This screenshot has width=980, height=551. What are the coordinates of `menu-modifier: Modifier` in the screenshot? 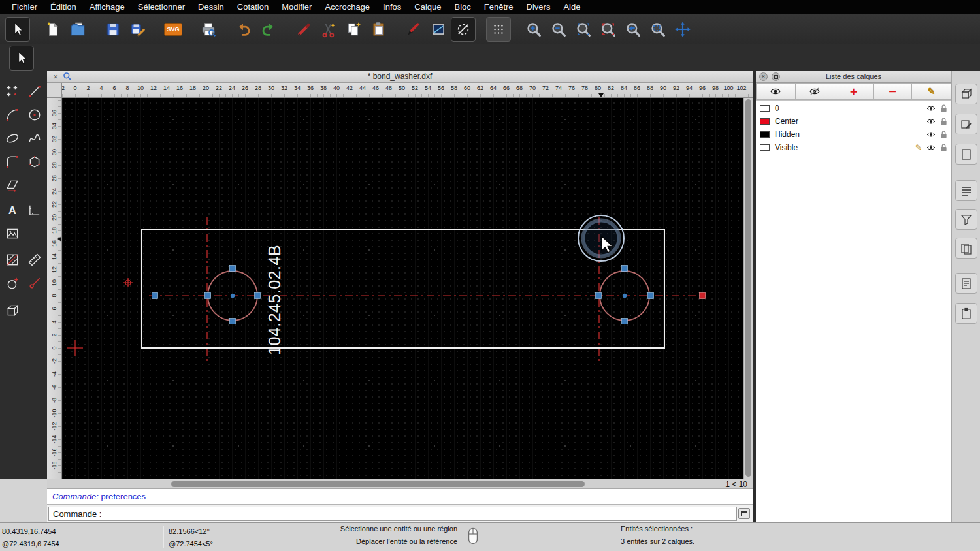 It's located at (297, 7).